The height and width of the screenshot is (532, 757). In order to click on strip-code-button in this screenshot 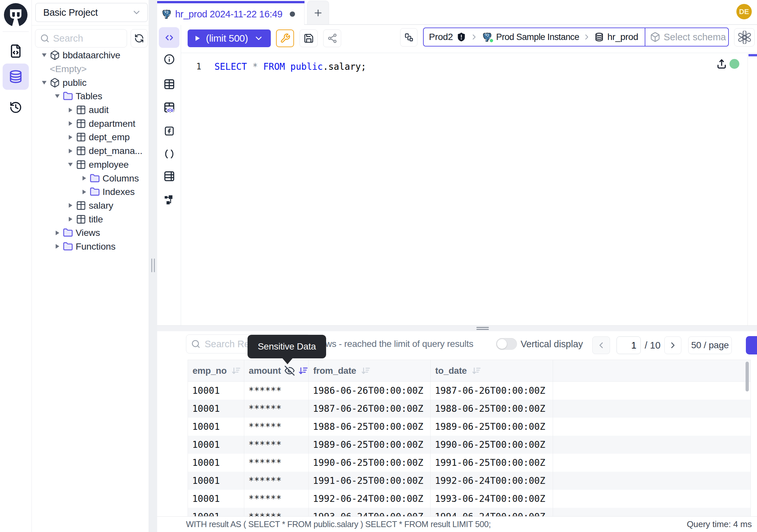, I will do `click(169, 38)`.